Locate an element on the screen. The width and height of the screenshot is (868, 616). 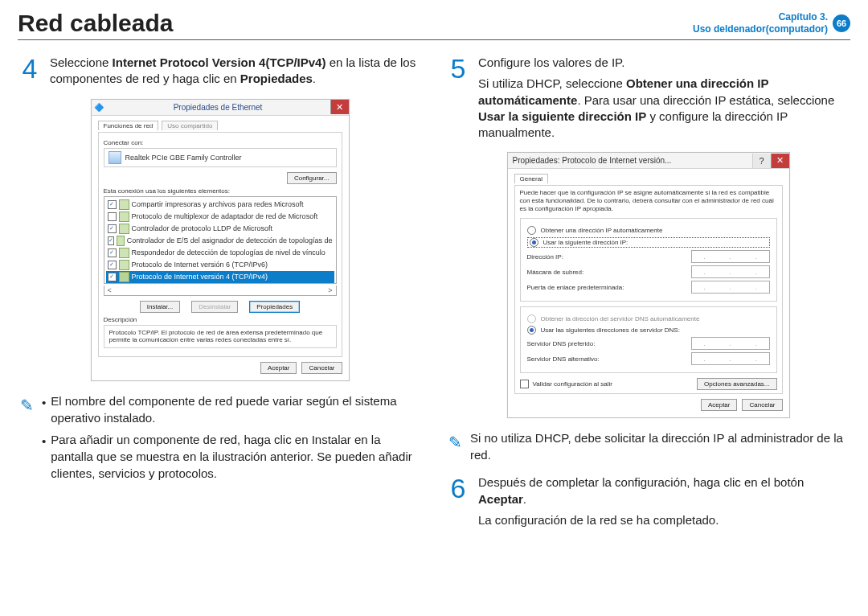
adapter-field: Realtek PCIe GBE Family Controller is located at coordinates (220, 158).